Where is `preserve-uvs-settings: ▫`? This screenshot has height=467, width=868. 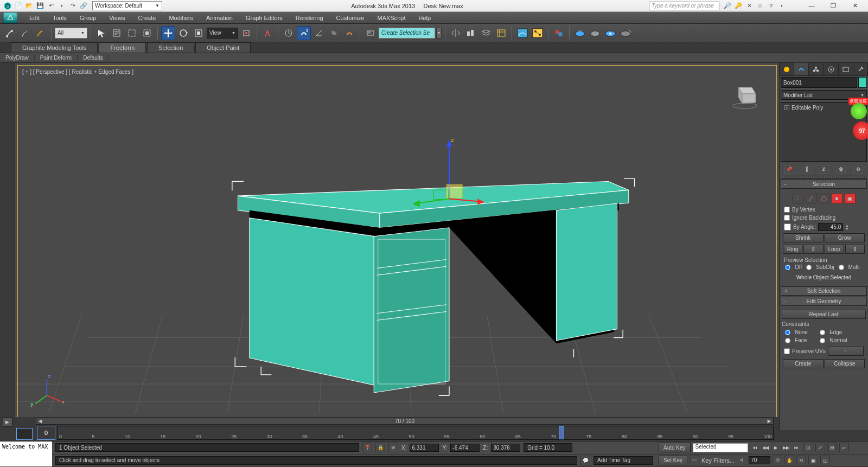 preserve-uvs-settings: ▫ is located at coordinates (846, 351).